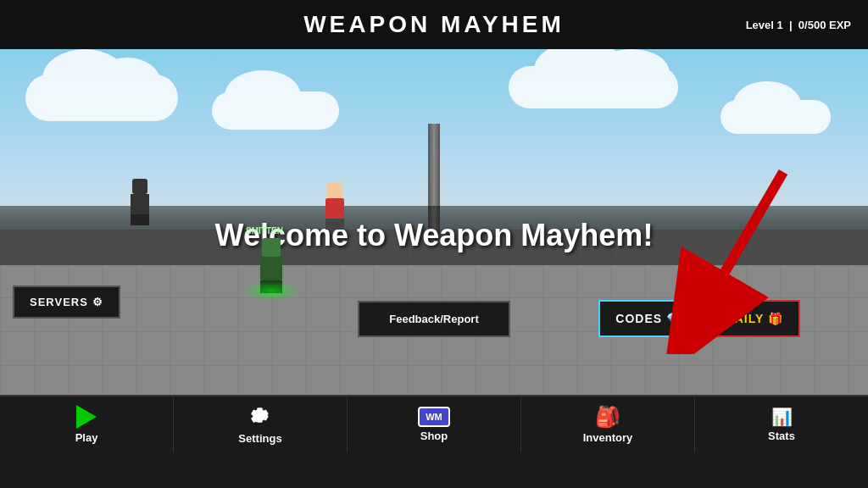 This screenshot has height=488, width=868. What do you see at coordinates (335, 207) in the screenshot?
I see `character-red` at bounding box center [335, 207].